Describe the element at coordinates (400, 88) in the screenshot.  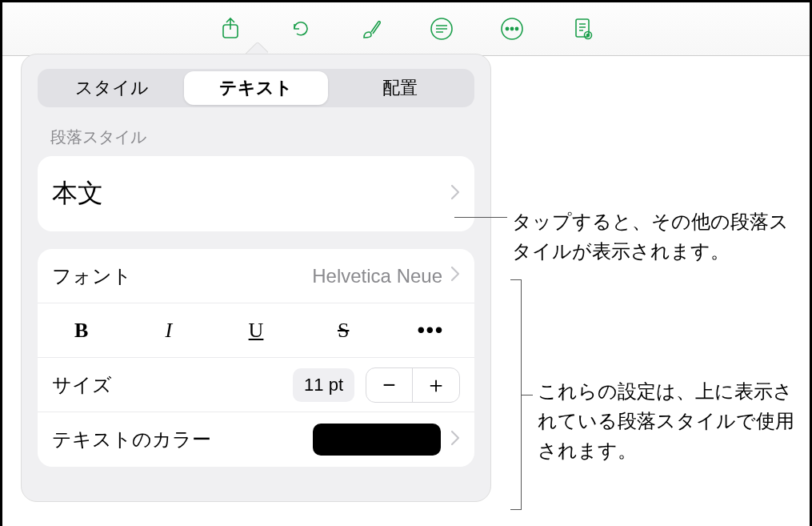
I see `tab-layout: 配置` at that location.